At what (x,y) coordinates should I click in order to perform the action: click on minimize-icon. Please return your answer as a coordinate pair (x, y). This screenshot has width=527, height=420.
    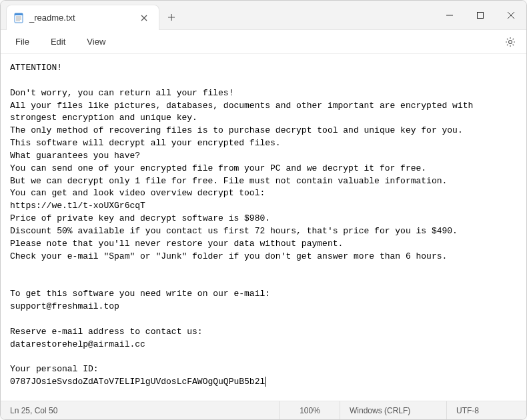
    Looking at the image, I should click on (450, 15).